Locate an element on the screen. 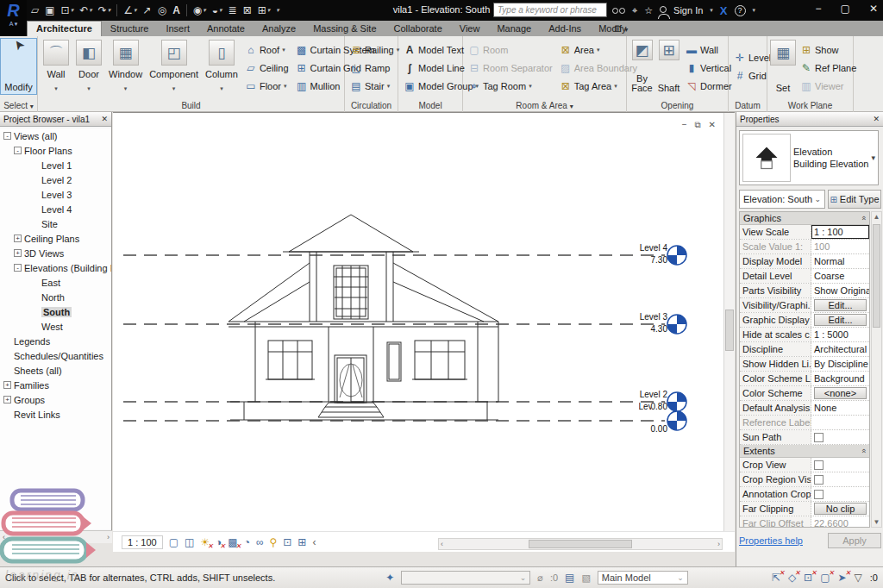 This screenshot has height=588, width=883. select-panel-label: Select ▾ is located at coordinates (19, 105).